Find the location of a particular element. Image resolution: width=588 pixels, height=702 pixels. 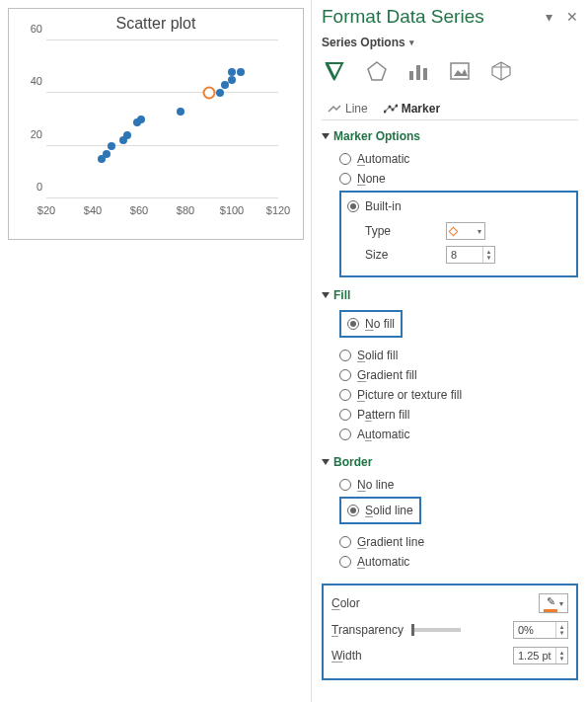

marker-size-spinner: 8▲▼ is located at coordinates (471, 255).